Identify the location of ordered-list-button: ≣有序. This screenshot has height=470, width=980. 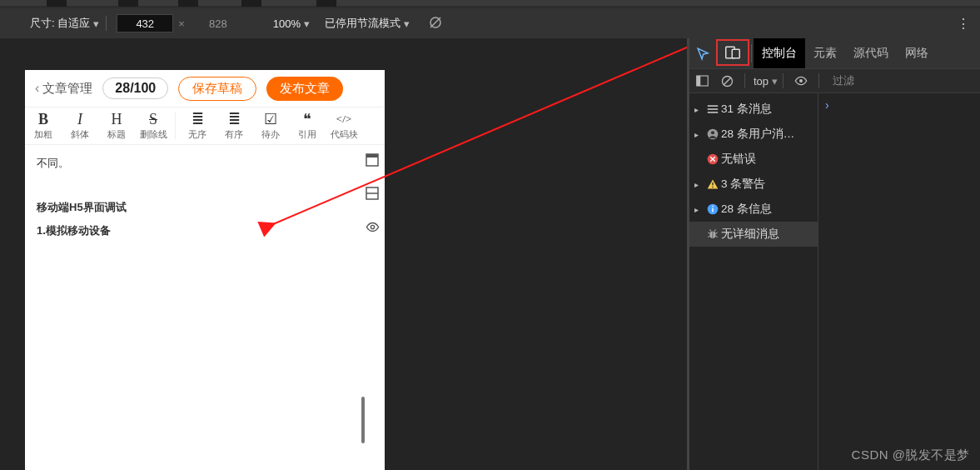
(234, 126).